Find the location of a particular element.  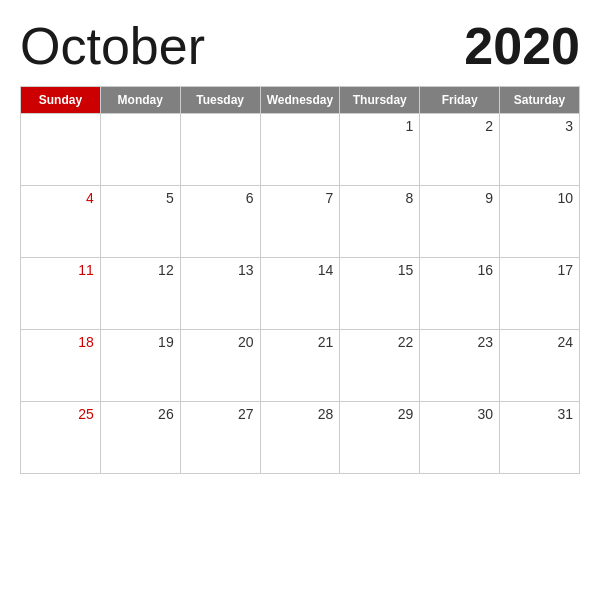

calendar-day-cell: 26 is located at coordinates (140, 438).